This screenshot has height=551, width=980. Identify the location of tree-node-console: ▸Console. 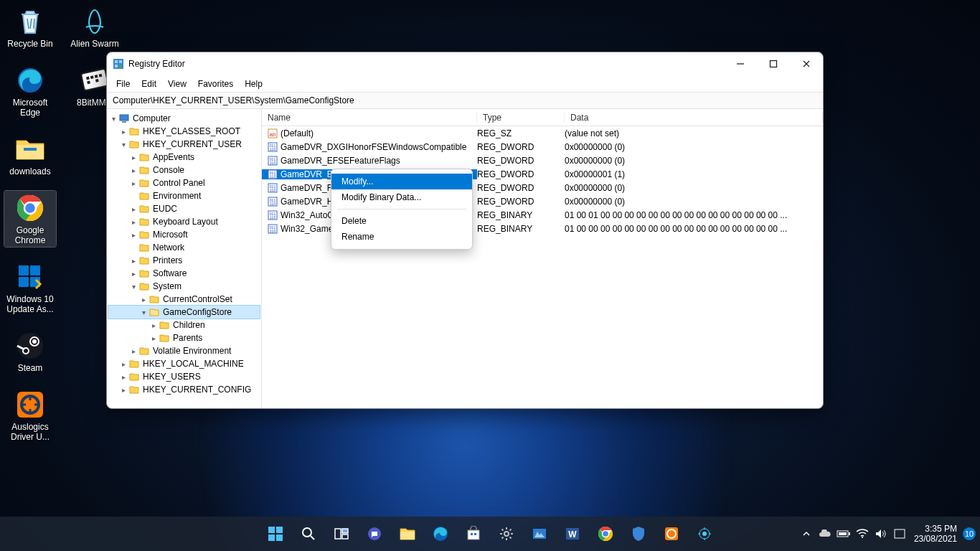
(184, 170).